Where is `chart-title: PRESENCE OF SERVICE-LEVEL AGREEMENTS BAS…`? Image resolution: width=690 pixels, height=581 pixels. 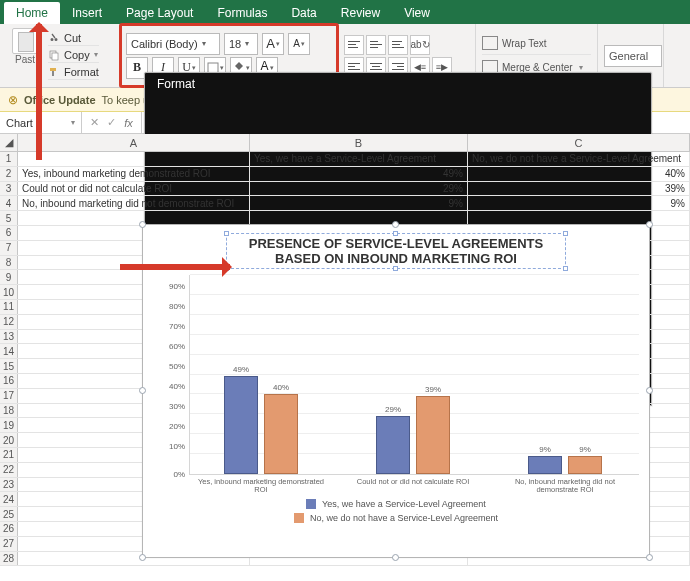
chart-title: PRESENCE OF SERVICE-LEVEL AGREEMENTS BAS… is located at coordinates (396, 251).